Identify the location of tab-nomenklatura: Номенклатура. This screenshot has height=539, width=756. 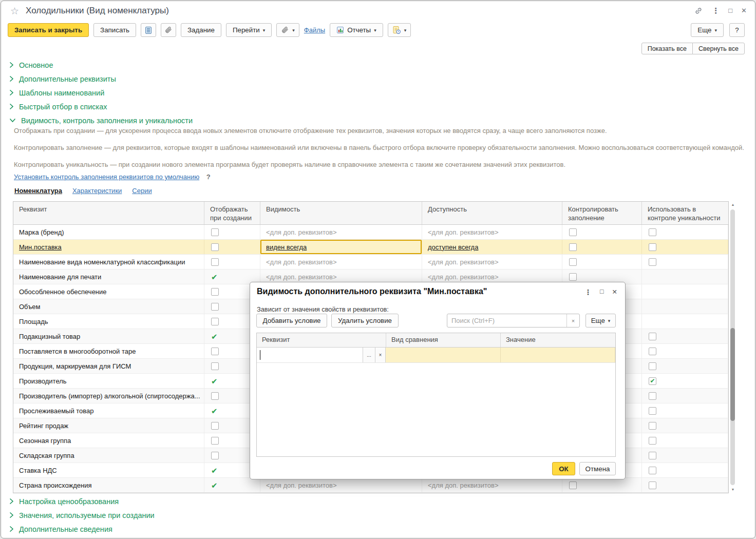
(38, 191).